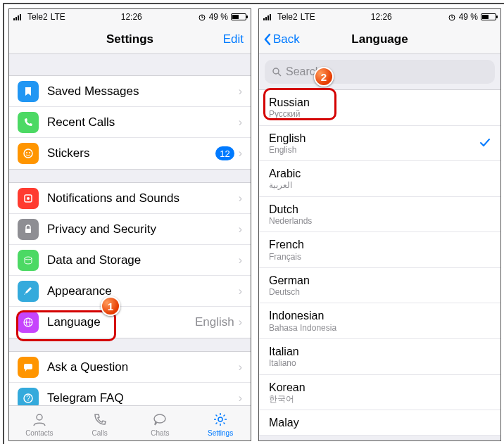  What do you see at coordinates (28, 367) in the screenshot?
I see `chat-icon` at bounding box center [28, 367].